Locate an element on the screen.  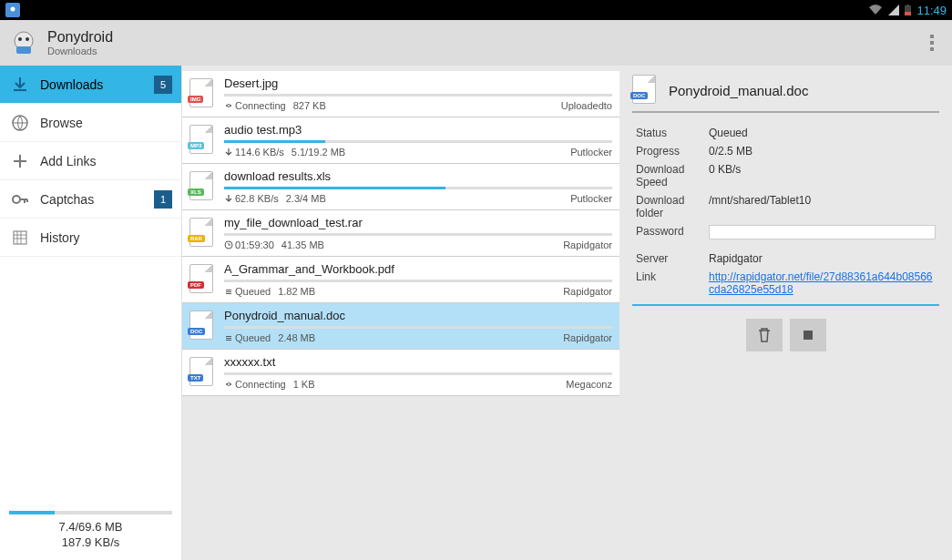
details-server: Rapidgator is located at coordinates (822, 259).